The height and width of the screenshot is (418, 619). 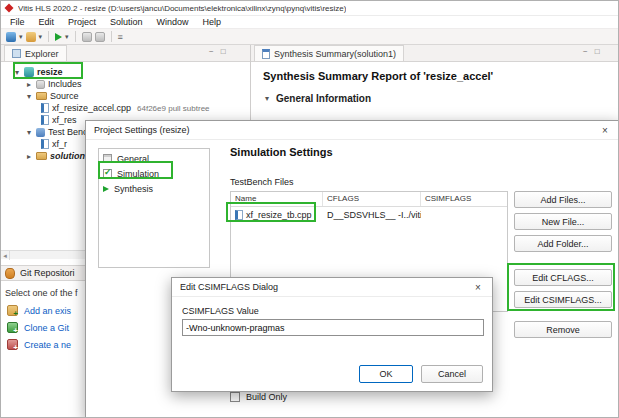 I want to click on tree-item-includes: ▸ Includes, so click(x=125, y=84).